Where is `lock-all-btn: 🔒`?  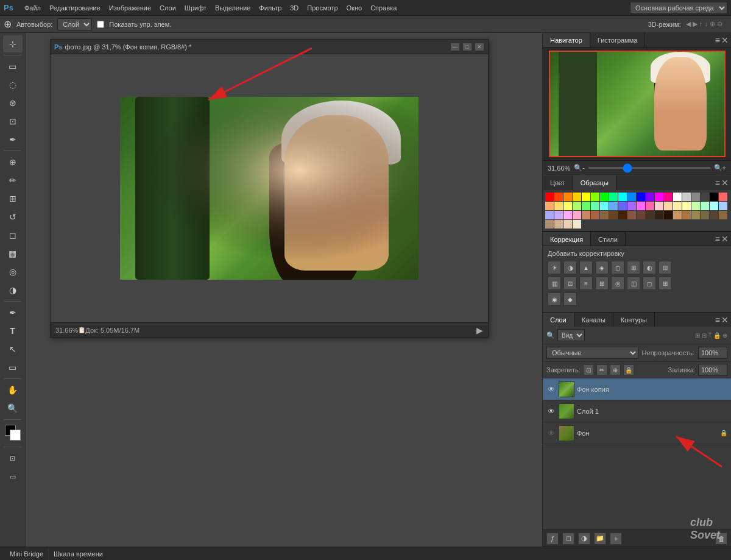
lock-all-btn: 🔒 is located at coordinates (629, 370).